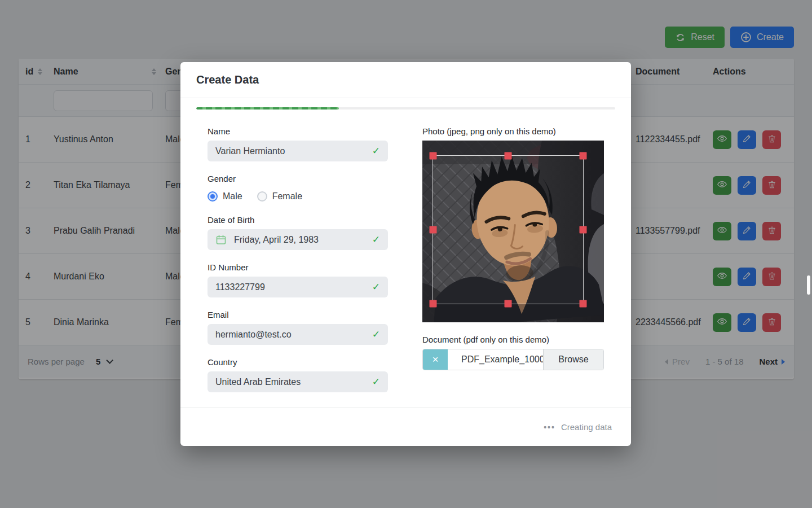 Image resolution: width=812 pixels, height=508 pixels. I want to click on form-left-column: Name Varian Hermianto ✓ Gender Male Fema…, so click(298, 255).